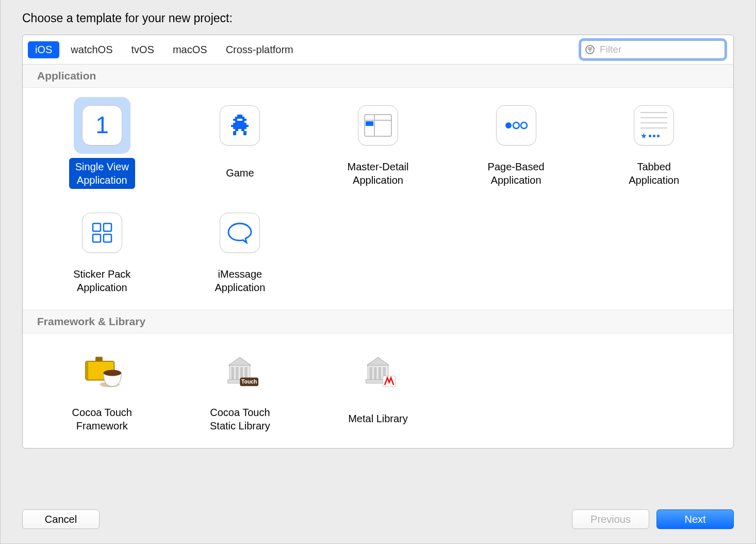 The height and width of the screenshot is (544, 756). I want to click on template-tabbed: ★ Tabbed Application, so click(654, 143).